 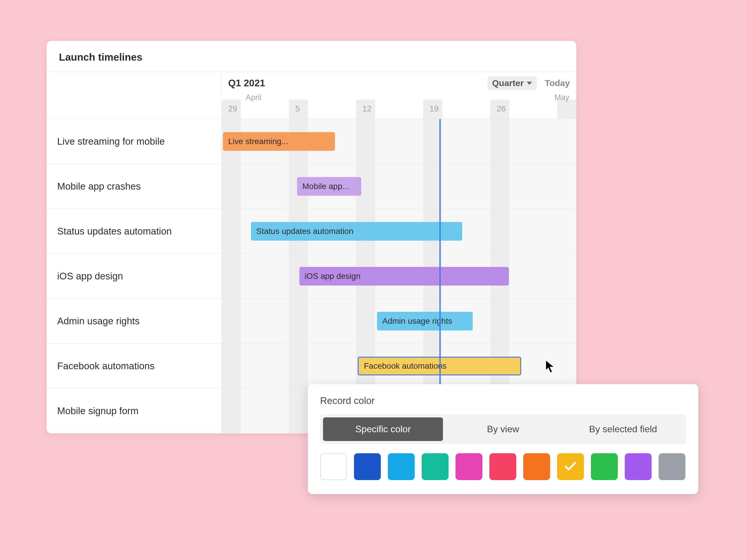 I want to click on task-label: Live streaming for mobile, so click(x=134, y=142).